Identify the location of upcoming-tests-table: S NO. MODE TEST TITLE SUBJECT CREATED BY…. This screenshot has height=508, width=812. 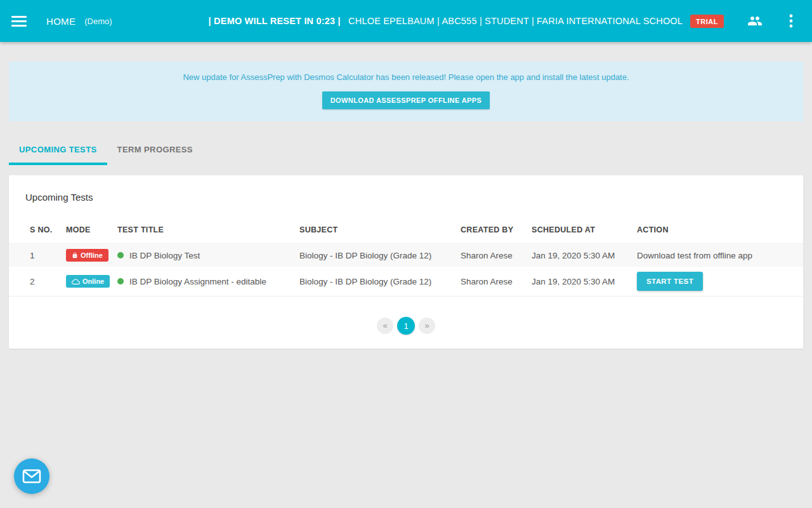
(406, 258).